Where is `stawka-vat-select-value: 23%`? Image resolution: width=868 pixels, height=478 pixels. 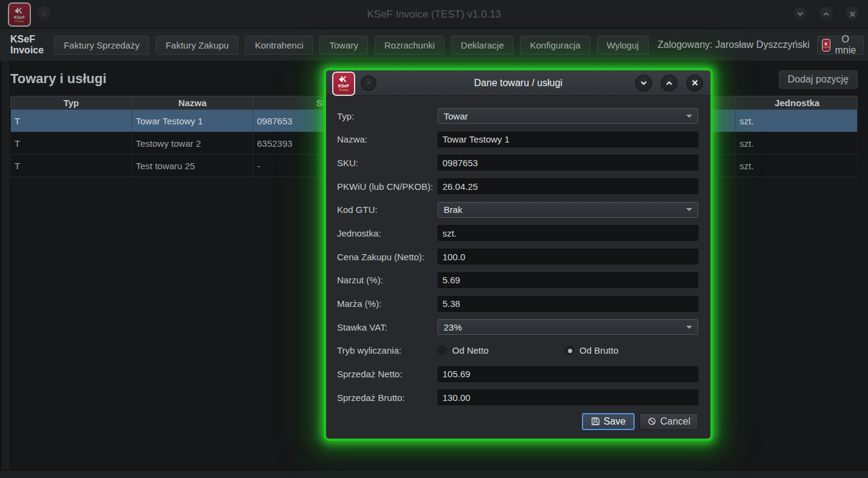
stawka-vat-select-value: 23% is located at coordinates (453, 328).